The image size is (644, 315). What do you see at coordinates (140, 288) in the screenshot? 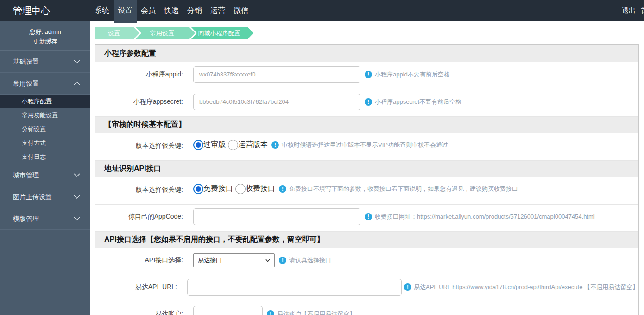
I see `yida-url-label: 易达API_URL:` at bounding box center [140, 288].